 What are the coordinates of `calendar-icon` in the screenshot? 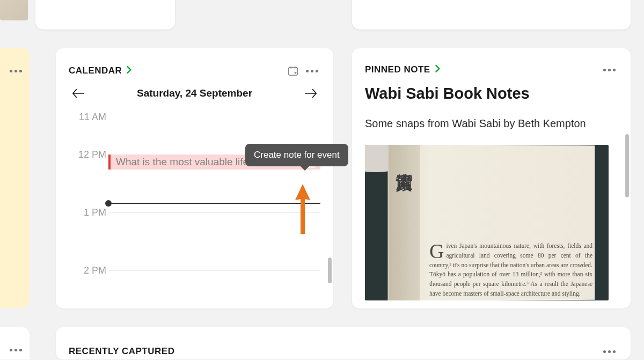 It's located at (293, 71).